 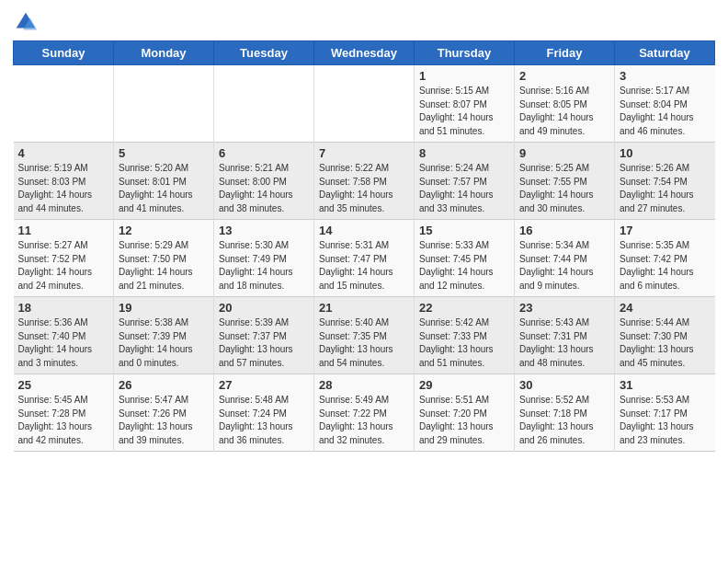 What do you see at coordinates (64, 266) in the screenshot?
I see `cell-content: Sunrise: 5:27 AM Sunset: 7:52 PM Dayligh…` at bounding box center [64, 266].